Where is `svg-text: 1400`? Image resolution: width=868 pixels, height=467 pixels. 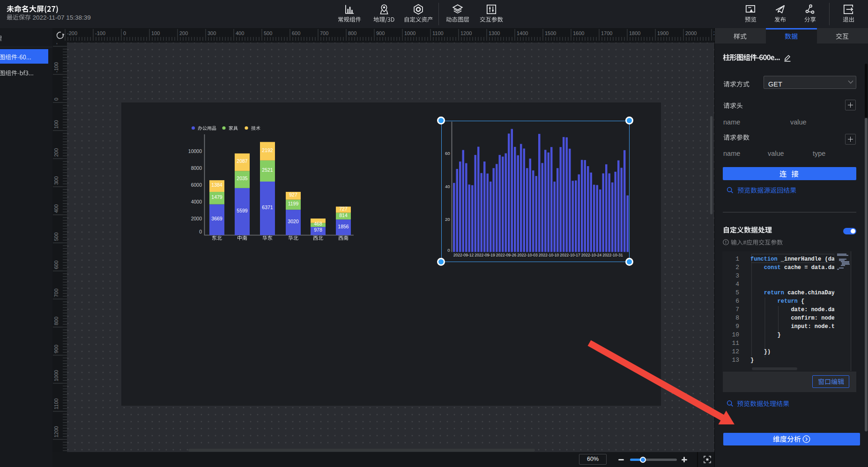 svg-text: 1400 is located at coordinates (522, 33).